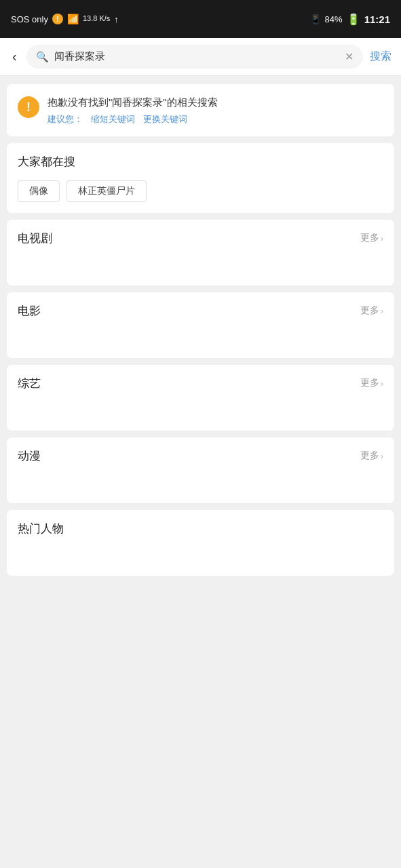  Describe the element at coordinates (201, 326) in the screenshot. I see `movie-section: 电影 更多 ›` at that location.